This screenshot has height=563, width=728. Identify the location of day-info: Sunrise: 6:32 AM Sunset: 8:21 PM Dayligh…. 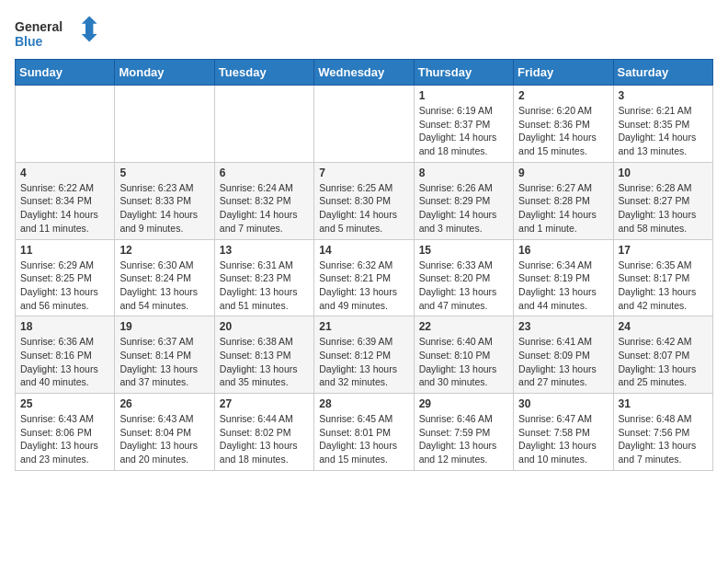
(364, 285).